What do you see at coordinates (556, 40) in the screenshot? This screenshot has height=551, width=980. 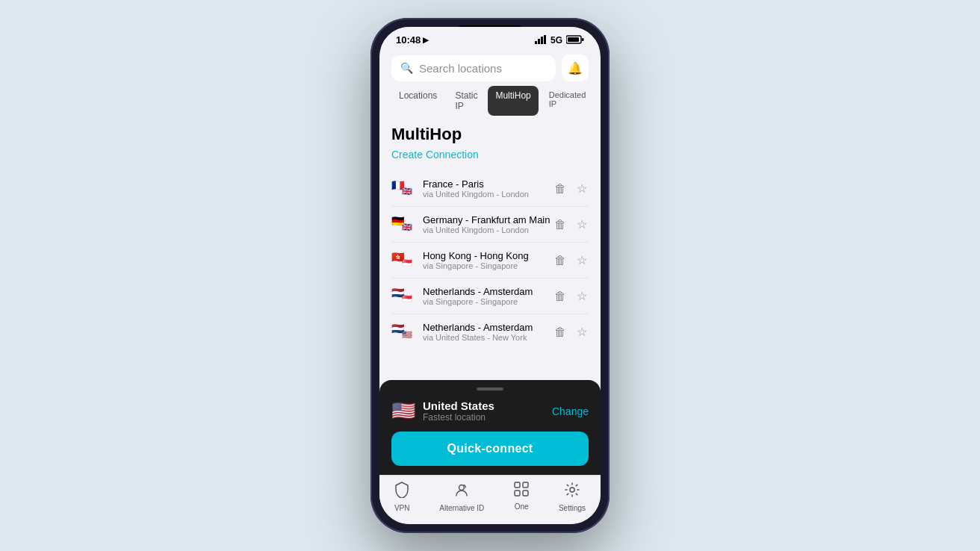 I see `network-type: 5G` at bounding box center [556, 40].